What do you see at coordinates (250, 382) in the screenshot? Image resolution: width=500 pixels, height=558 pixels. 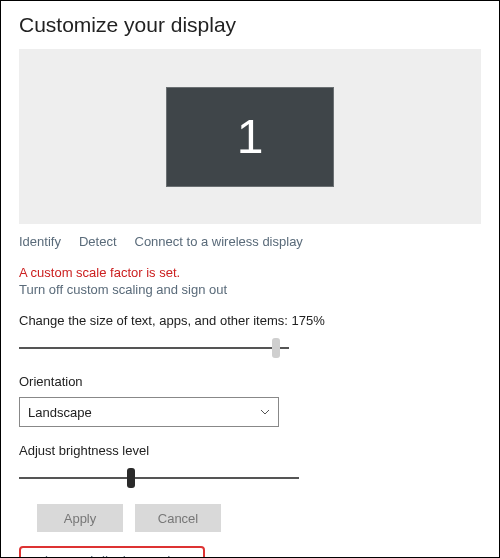 I see `orientation-label: Orientation` at bounding box center [250, 382].